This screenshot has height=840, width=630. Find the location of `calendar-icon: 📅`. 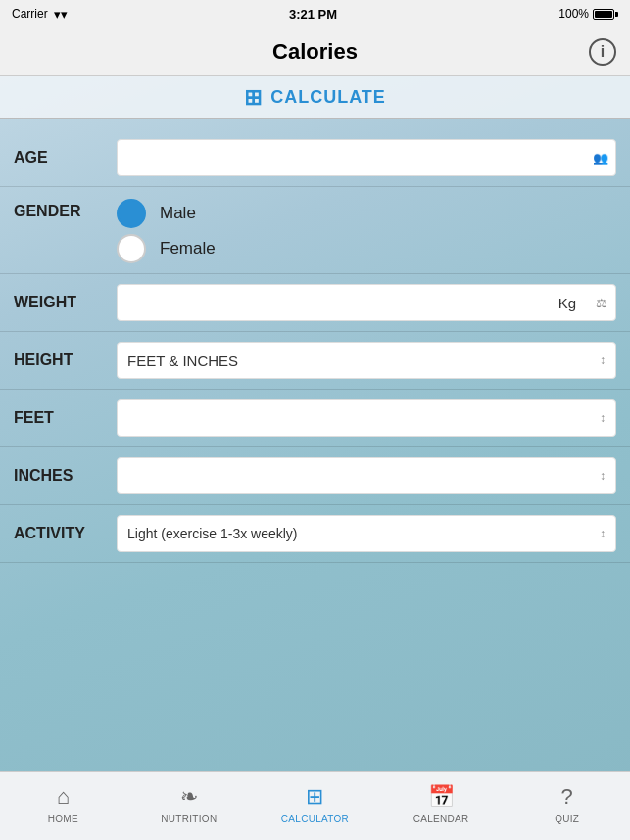

calendar-icon: 📅 is located at coordinates (441, 797).